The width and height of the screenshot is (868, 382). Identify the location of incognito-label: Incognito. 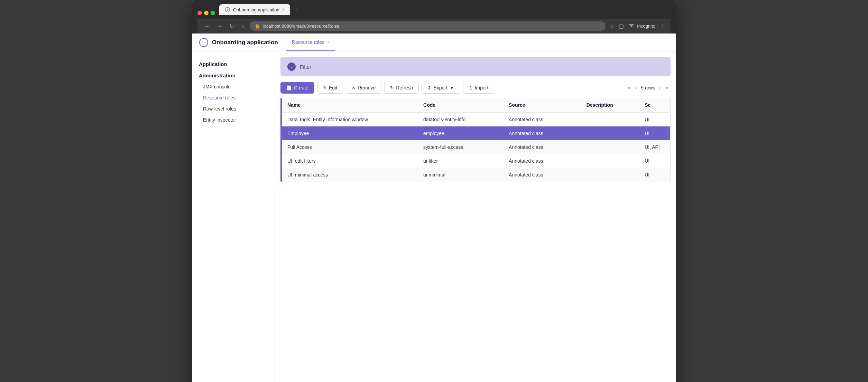
(646, 26).